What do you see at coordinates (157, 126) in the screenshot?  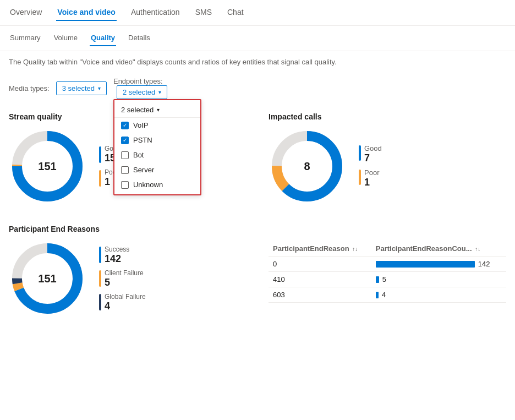 I see `endpoint-option-voip: ✓ VoIP` at bounding box center [157, 126].